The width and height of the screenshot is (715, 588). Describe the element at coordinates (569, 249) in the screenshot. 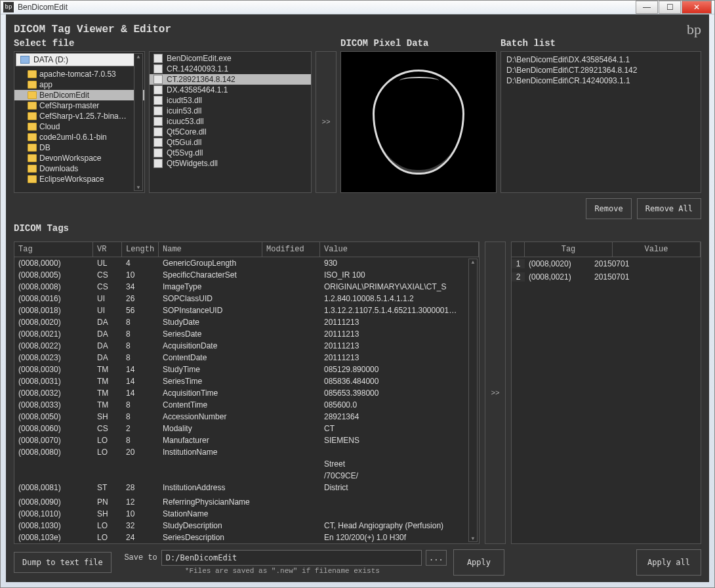

I see `col-edit-tag: Tag` at that location.